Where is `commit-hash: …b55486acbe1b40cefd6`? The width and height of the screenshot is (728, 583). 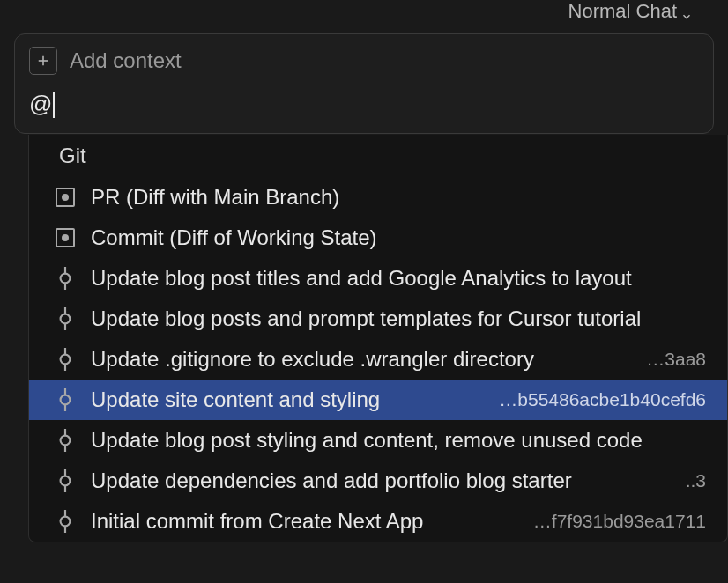 commit-hash: …b55486acbe1b40cefd6 is located at coordinates (598, 400).